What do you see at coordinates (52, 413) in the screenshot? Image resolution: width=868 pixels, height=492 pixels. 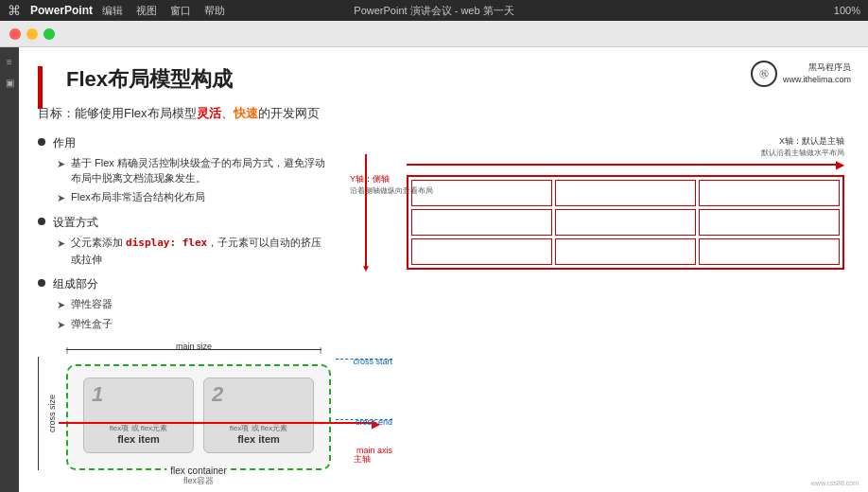 I see `cross-size-area: cross size` at bounding box center [52, 413].